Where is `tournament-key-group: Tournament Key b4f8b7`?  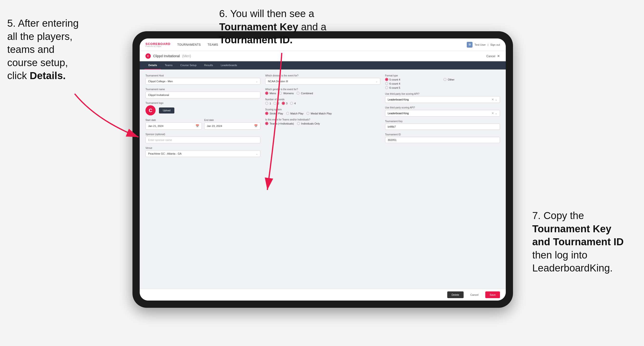 tournament-key-group: Tournament Key b4f8b7 is located at coordinates (442, 125).